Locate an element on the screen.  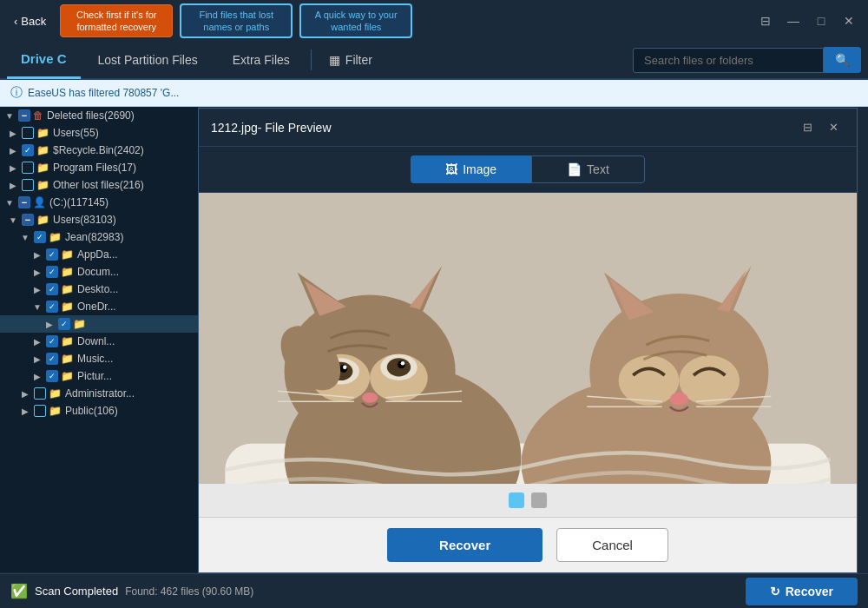
tree-item: ▼📁Jean(82983) is located at coordinates (99, 237).